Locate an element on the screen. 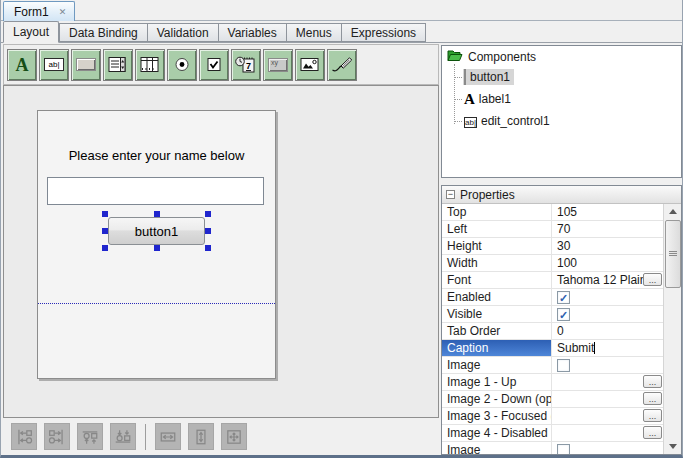  scroll-thumb is located at coordinates (673, 254).